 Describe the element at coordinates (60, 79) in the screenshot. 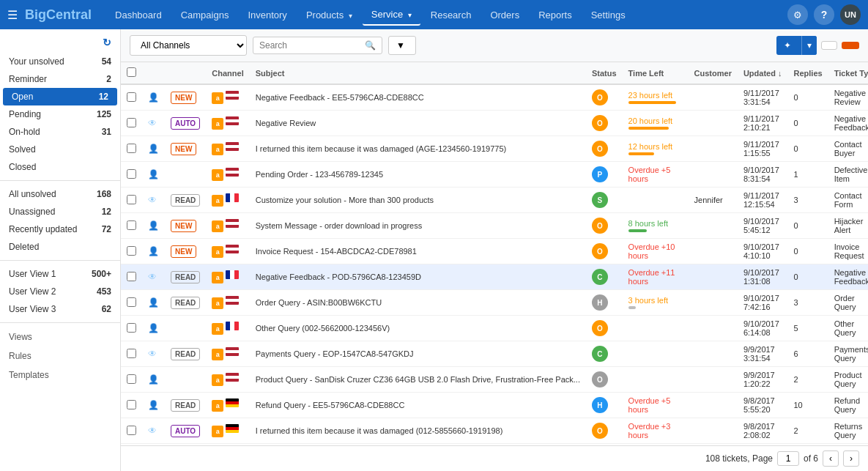

I see `sidebar-item-reminder: Reminder 2` at that location.